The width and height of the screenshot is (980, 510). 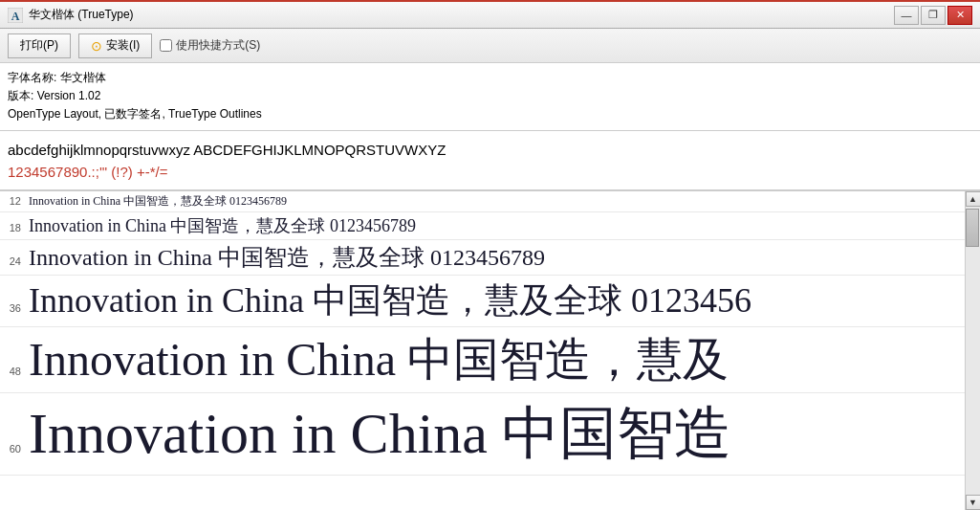 What do you see at coordinates (218, 46) in the screenshot?
I see `shortcut-label: 使用快捷方式(S)` at bounding box center [218, 46].